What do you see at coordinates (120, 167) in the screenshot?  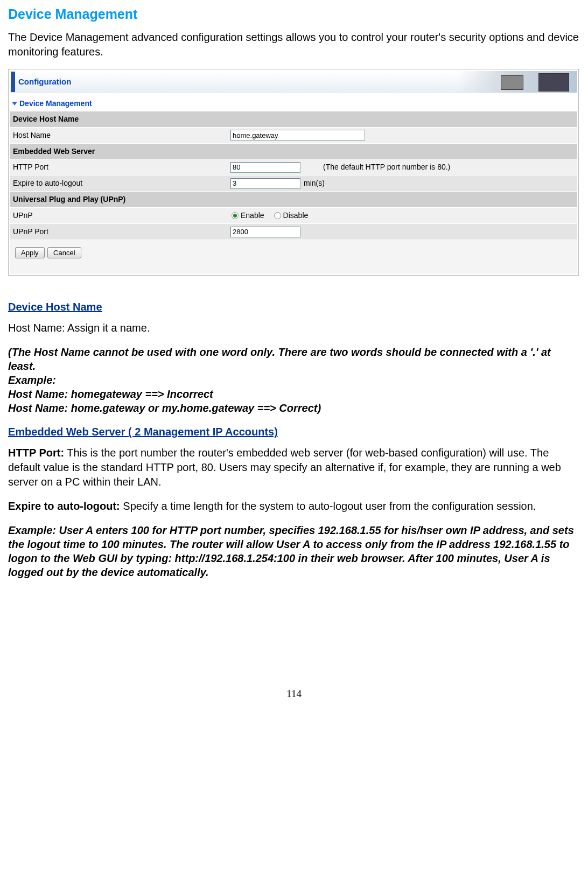 I see `http-port-label: HTTP Port` at bounding box center [120, 167].